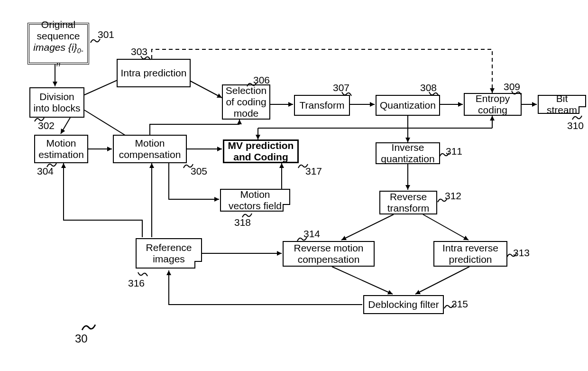 The image size is (588, 371). Describe the element at coordinates (403, 305) in the screenshot. I see `node-deblock-label: Deblocking filter` at that location.